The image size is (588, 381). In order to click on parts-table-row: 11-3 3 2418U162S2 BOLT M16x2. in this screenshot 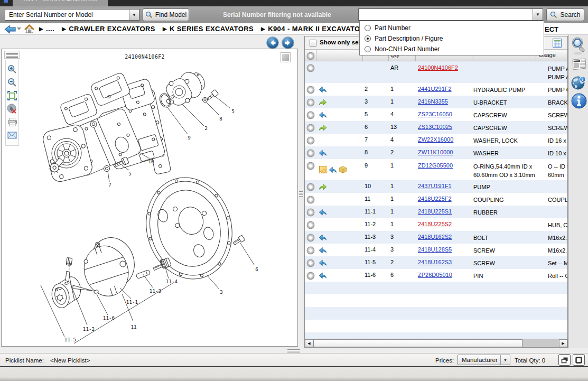, I will do `click(436, 237)`.